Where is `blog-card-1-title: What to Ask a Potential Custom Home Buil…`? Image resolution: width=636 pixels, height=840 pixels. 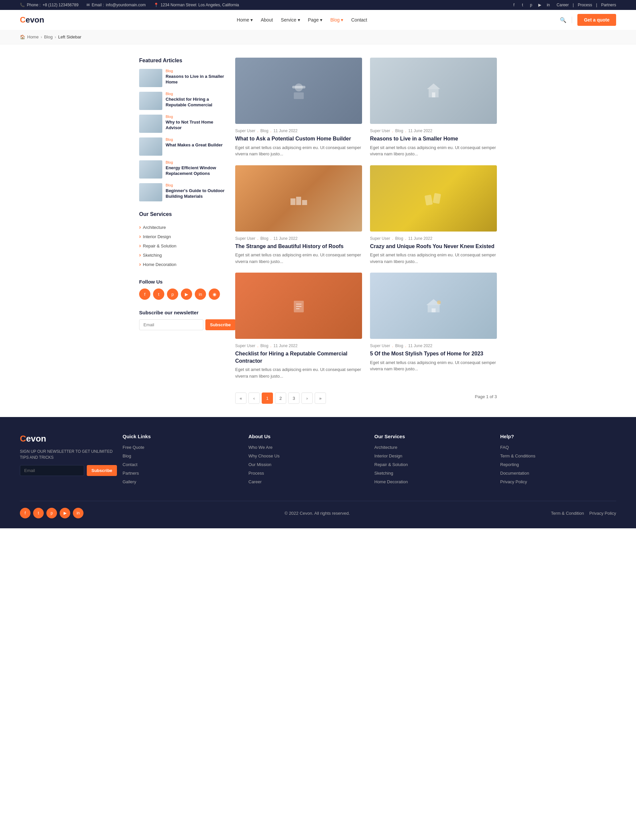
blog-card-1-title: What to Ask a Potential Custom Home Buil… is located at coordinates (298, 139).